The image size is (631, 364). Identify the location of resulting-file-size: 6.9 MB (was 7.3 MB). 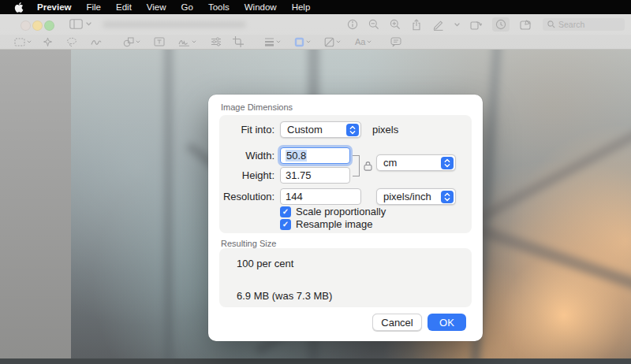
(284, 296).